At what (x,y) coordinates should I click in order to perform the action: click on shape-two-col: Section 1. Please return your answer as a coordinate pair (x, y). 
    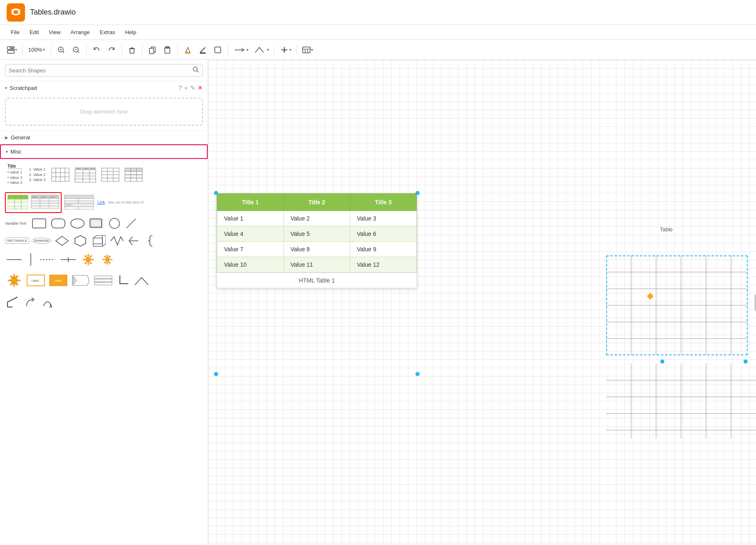
    Looking at the image, I should click on (79, 203).